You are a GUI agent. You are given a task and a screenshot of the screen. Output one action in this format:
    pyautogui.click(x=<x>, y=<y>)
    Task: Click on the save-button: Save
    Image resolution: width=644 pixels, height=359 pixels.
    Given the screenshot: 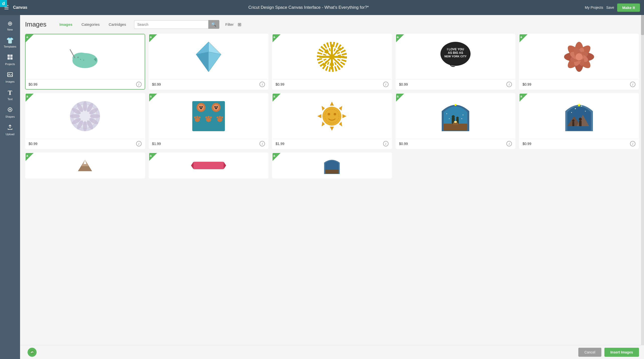 What is the action you would take?
    pyautogui.click(x=610, y=8)
    